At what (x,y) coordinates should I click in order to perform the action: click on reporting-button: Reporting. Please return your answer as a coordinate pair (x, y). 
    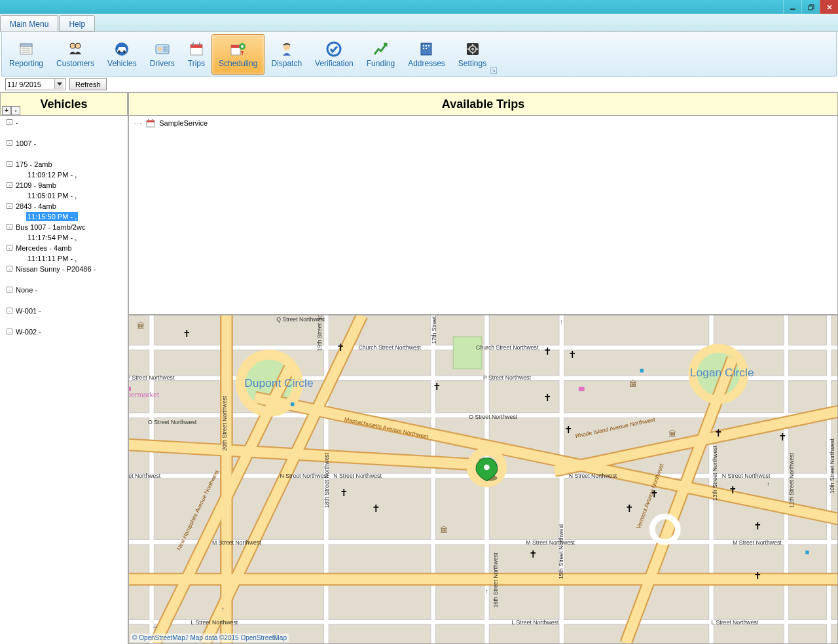
    Looking at the image, I should click on (26, 54).